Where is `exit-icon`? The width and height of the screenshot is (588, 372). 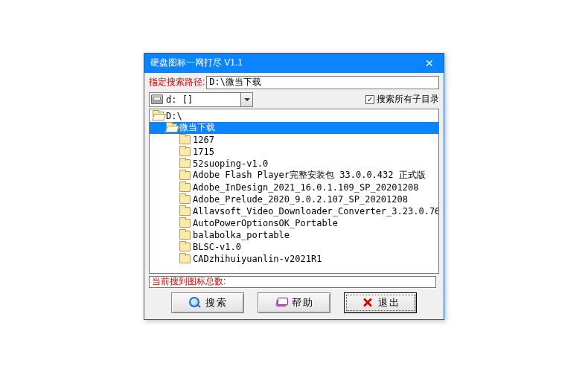
exit-icon is located at coordinates (368, 303).